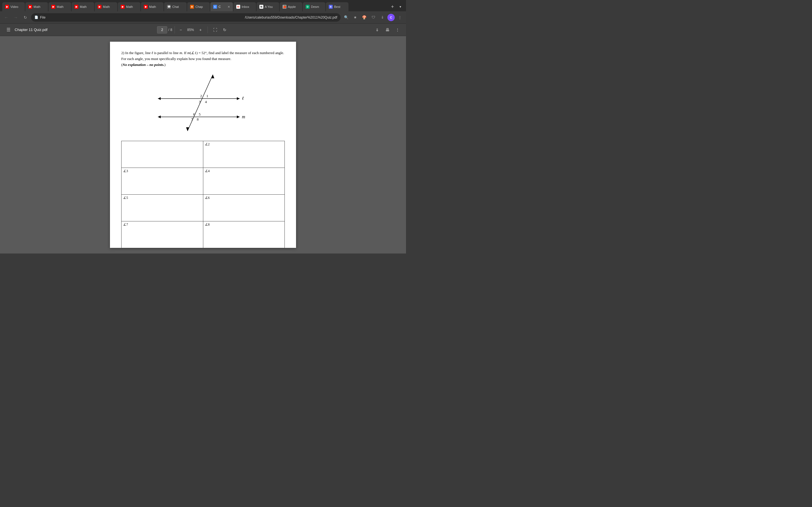  Describe the element at coordinates (314, 7) in the screenshot. I see `tab-t14: DDesm` at that location.